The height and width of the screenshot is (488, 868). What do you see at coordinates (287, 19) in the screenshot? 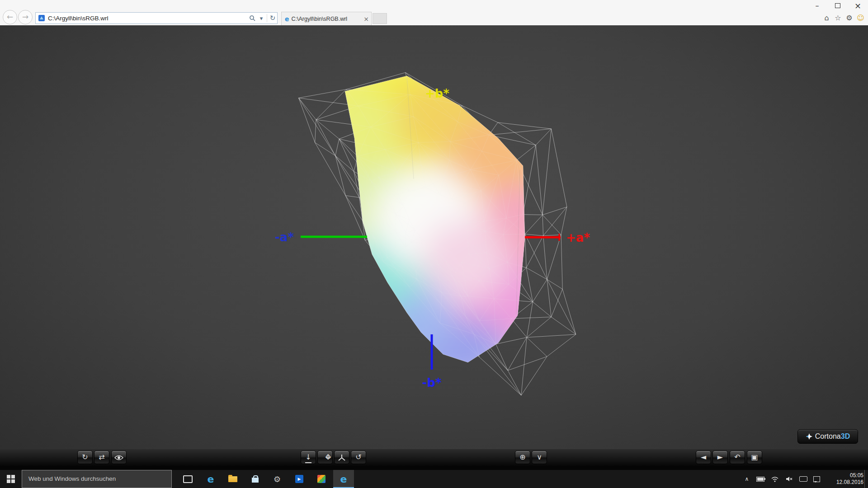
I see `tab-favicon: e` at bounding box center [287, 19].